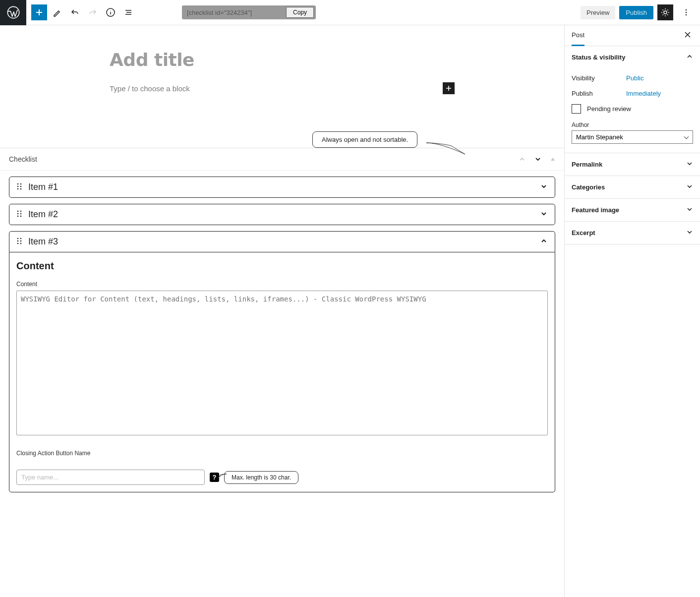  Describe the element at coordinates (282, 453) in the screenshot. I see `cabn-field-label: Closing Action Button Name` at that location.